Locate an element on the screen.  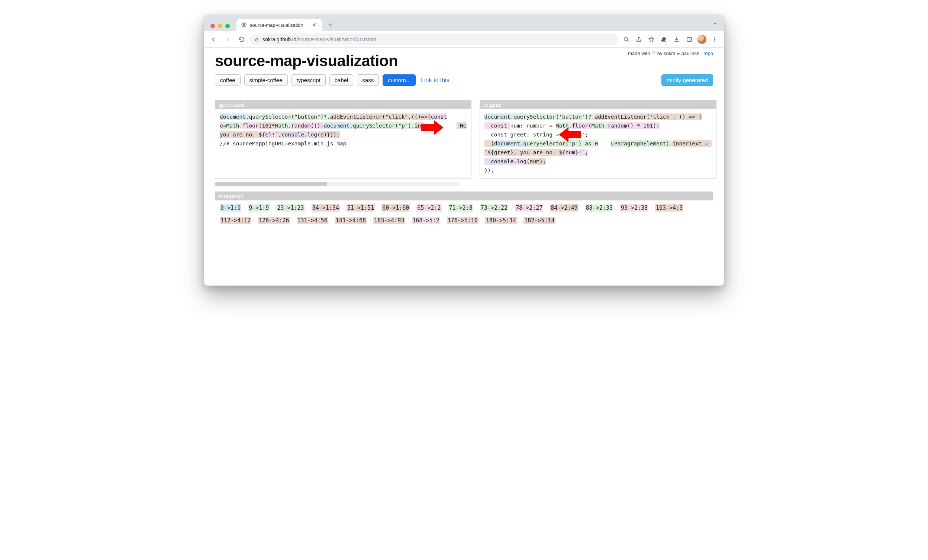
babel-button: babel is located at coordinates (342, 80).